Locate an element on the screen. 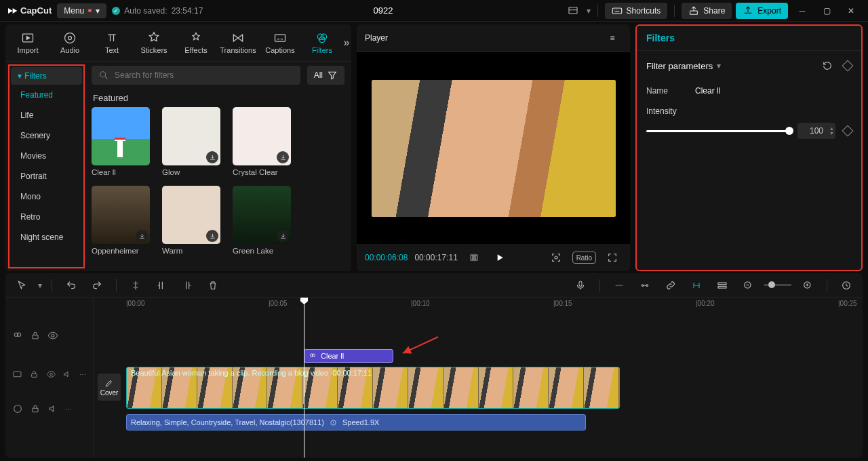 This screenshot has width=868, height=461. fit-timeline-icon is located at coordinates (846, 285).